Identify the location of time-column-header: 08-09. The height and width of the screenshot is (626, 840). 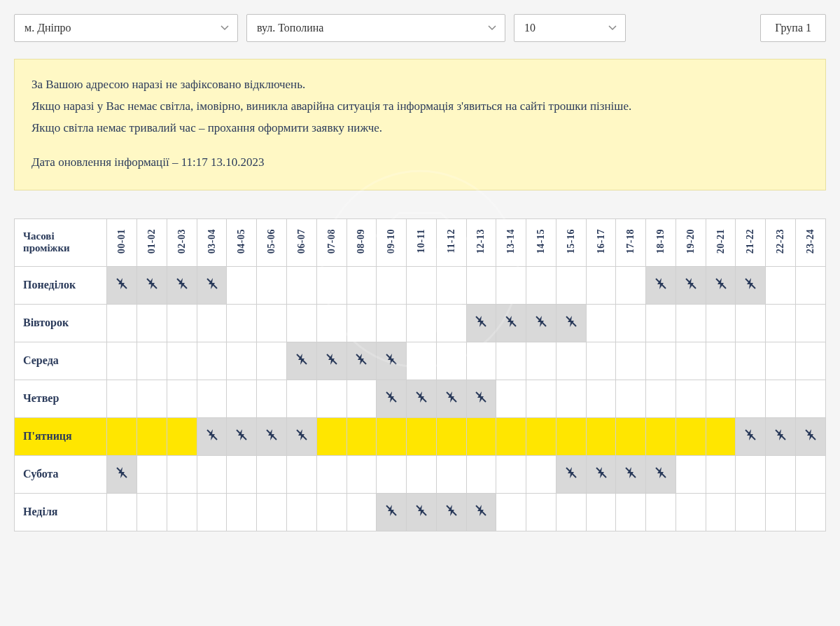
(361, 242).